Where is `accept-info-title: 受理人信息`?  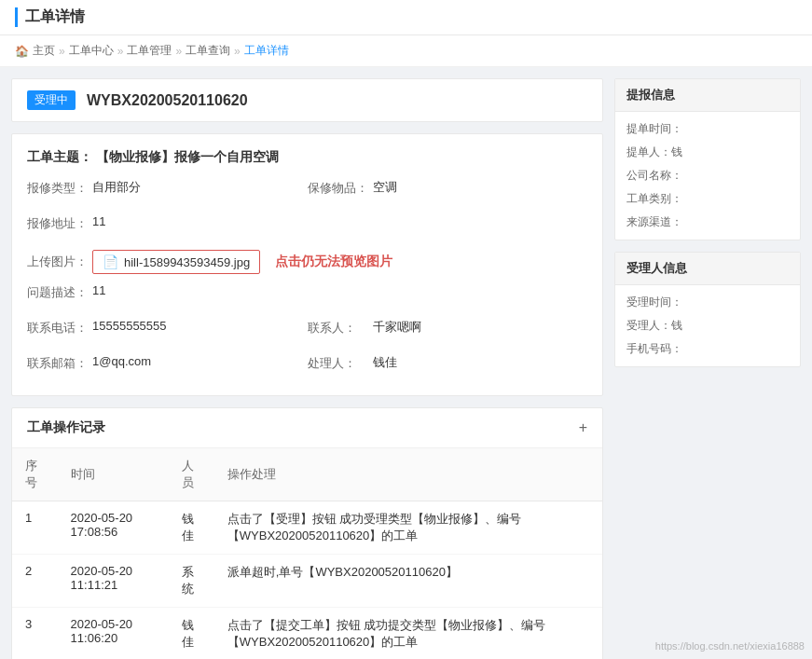
accept-info-title: 受理人信息 is located at coordinates (708, 268).